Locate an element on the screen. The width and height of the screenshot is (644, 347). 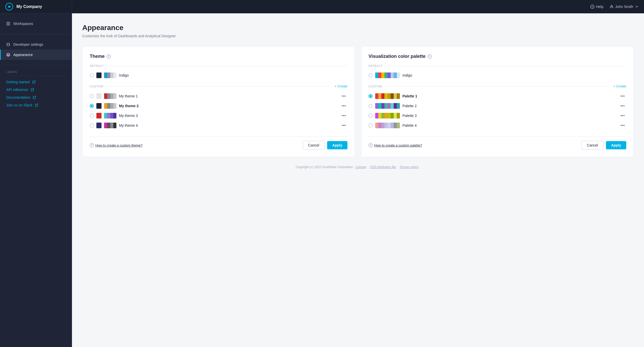
theme-create-button: + Create is located at coordinates (341, 86).